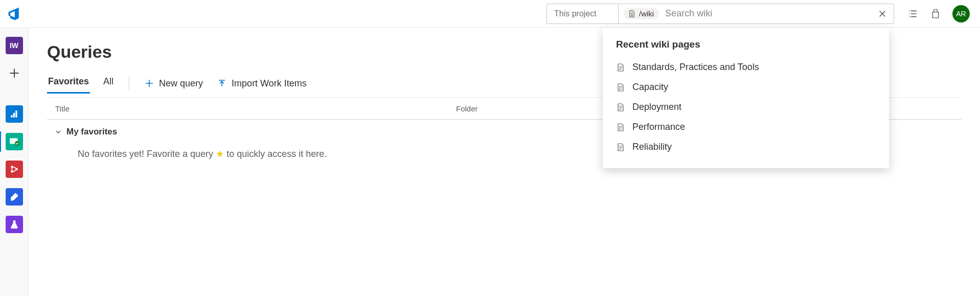 This screenshot has width=980, height=296. I want to click on search-input, so click(767, 13).